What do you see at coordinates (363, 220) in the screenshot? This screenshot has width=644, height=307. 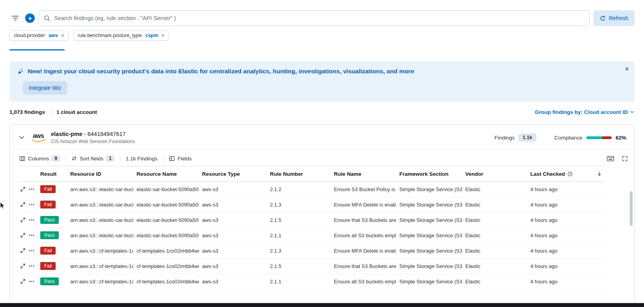 I see `cell-rule-name: Ensure that S3 Buckets are c` at bounding box center [363, 220].